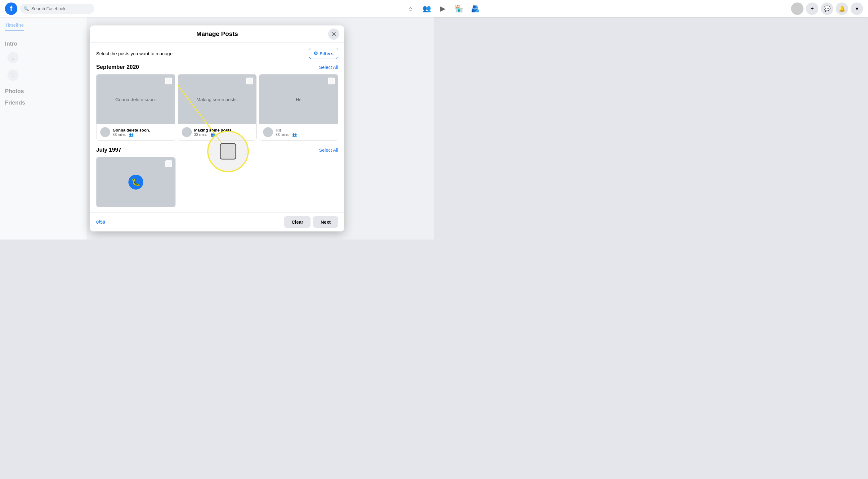  Describe the element at coordinates (217, 34) in the screenshot. I see `modal-header: Manage Posts ✕` at that location.